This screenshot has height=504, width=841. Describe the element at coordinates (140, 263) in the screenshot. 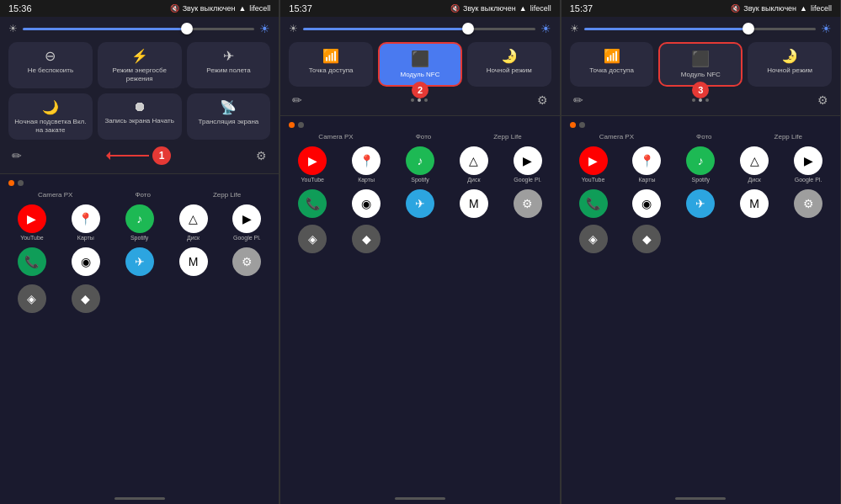

I see `app-telegram-1: ✈` at that location.